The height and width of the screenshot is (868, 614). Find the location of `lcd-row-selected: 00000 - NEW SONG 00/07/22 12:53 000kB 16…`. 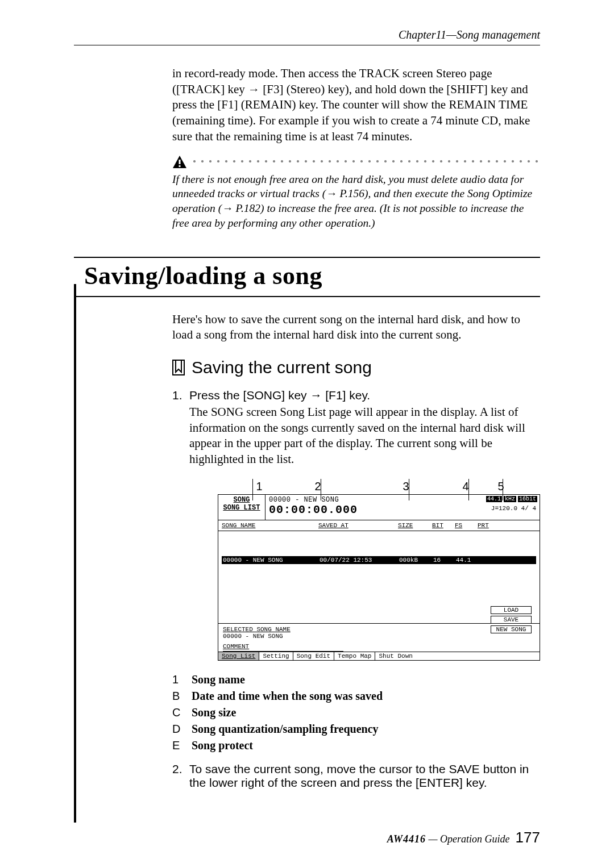

lcd-row-selected: 00000 - NEW SONG 00/07/22 12:53 000kB 16… is located at coordinates (379, 560).